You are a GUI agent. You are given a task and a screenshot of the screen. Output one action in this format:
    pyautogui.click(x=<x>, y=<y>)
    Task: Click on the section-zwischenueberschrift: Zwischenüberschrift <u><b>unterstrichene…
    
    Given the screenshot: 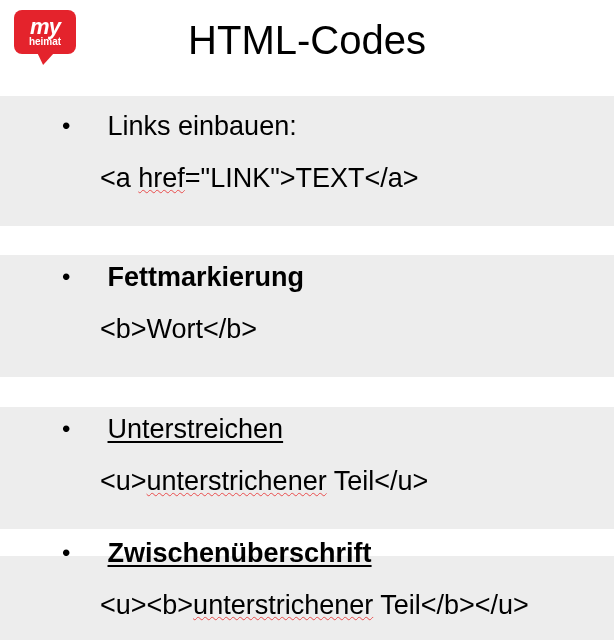 What is the action you would take?
    pyautogui.click(x=322, y=588)
    